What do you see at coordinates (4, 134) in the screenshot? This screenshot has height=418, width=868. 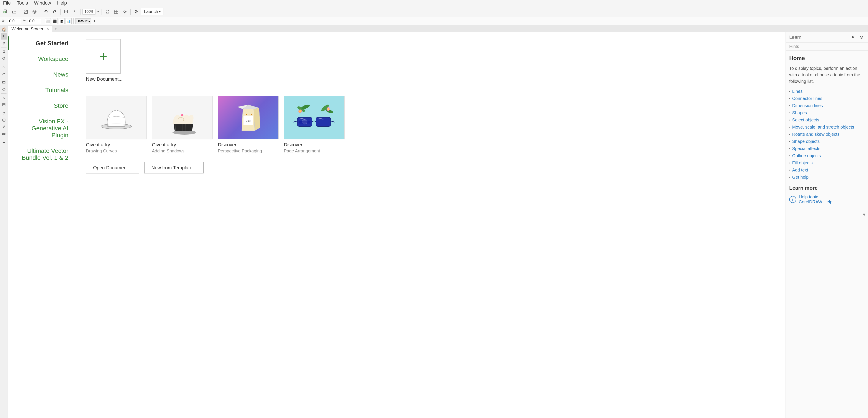 I see `blend-tool-btn` at bounding box center [4, 134].